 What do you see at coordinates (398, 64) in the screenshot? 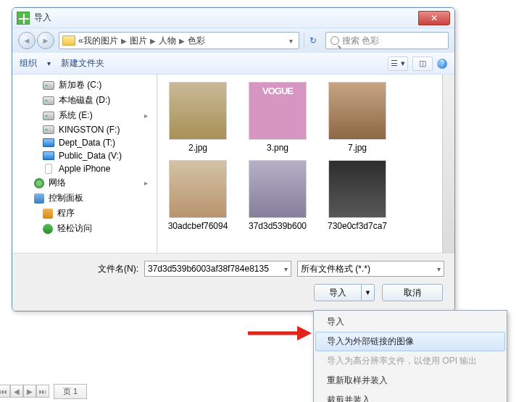
I see `view-button: ☰ ▾` at bounding box center [398, 64].